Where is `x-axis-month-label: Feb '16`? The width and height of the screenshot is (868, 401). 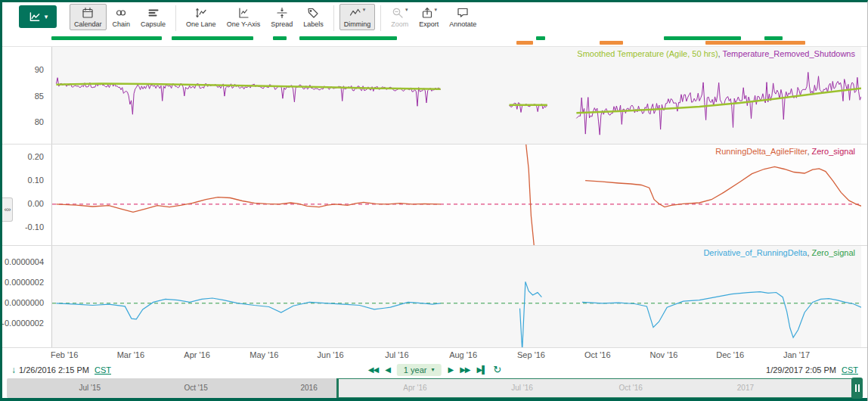
x-axis-month-label: Feb '16 is located at coordinates (64, 355).